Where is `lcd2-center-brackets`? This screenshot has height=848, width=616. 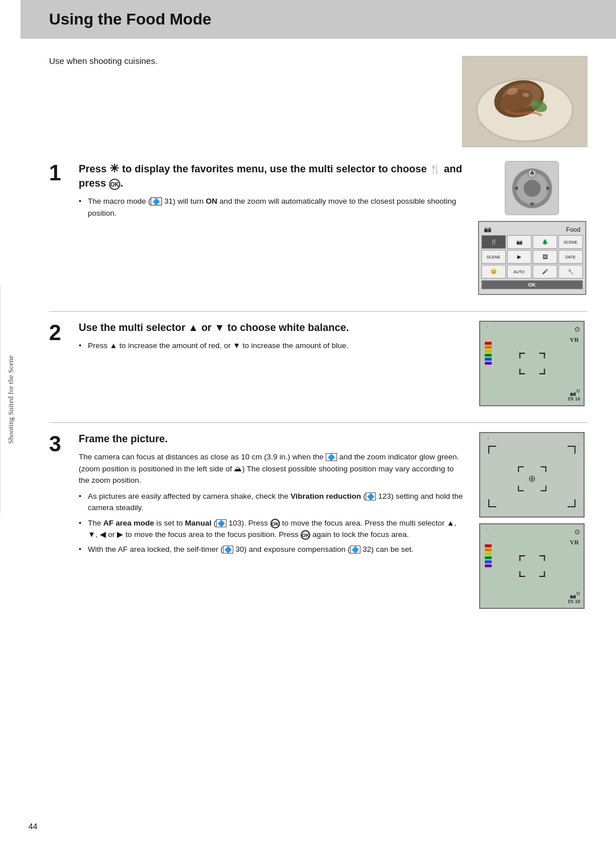 lcd2-center-brackets is located at coordinates (532, 566).